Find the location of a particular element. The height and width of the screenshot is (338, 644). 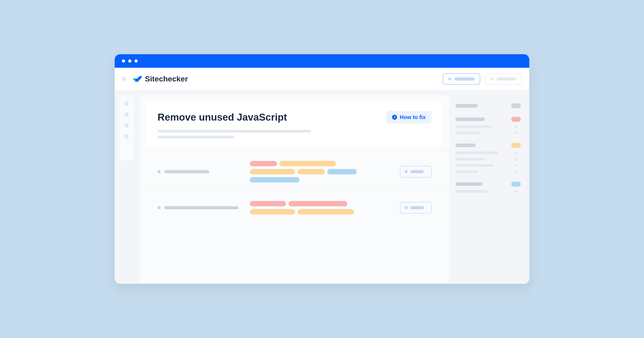

checkmark-icon is located at coordinates (138, 79).